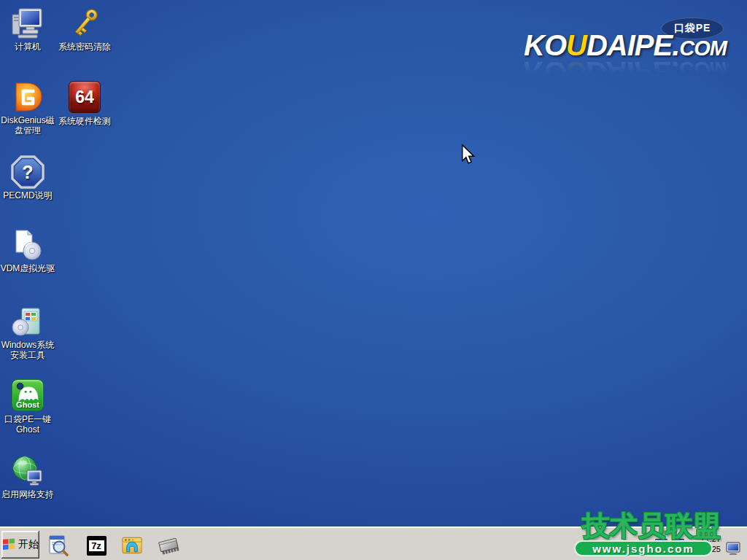  What do you see at coordinates (96, 545) in the screenshot?
I see `7zip-icon: 7z` at bounding box center [96, 545].